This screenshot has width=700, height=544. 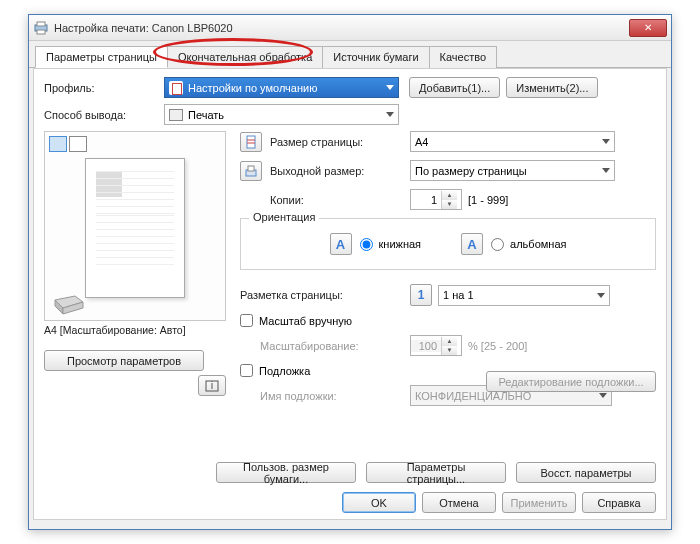 I want to click on ok-button: OK, so click(x=379, y=502).